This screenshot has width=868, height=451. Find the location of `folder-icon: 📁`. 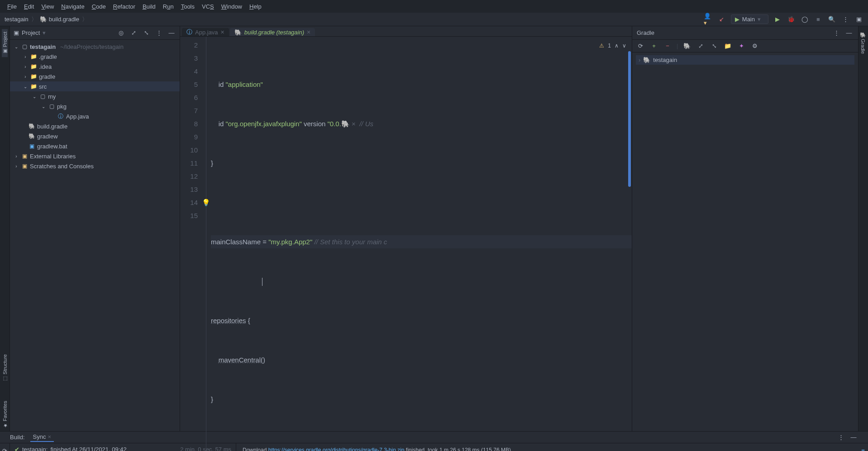

folder-icon: 📁 is located at coordinates (728, 46).